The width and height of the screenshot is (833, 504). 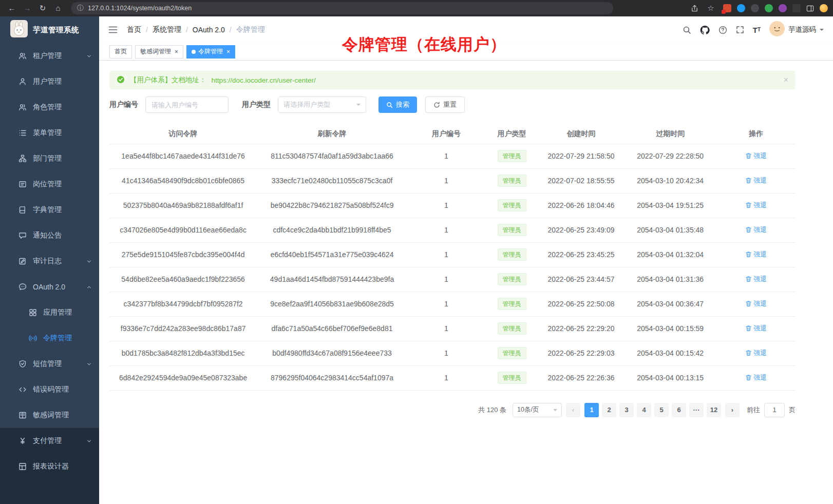 What do you see at coordinates (49, 287) in the screenshot?
I see `sidebar-item-9: OAuth 2.0` at bounding box center [49, 287].